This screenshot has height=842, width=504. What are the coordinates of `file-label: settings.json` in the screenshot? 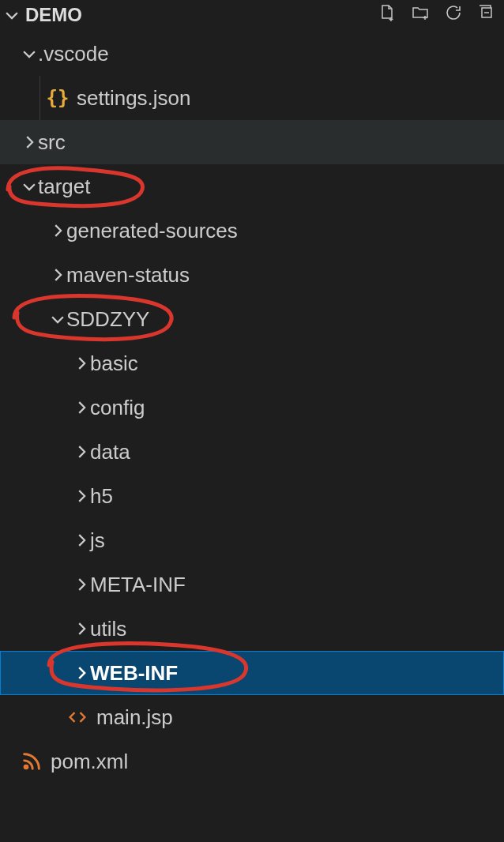 It's located at (134, 98).